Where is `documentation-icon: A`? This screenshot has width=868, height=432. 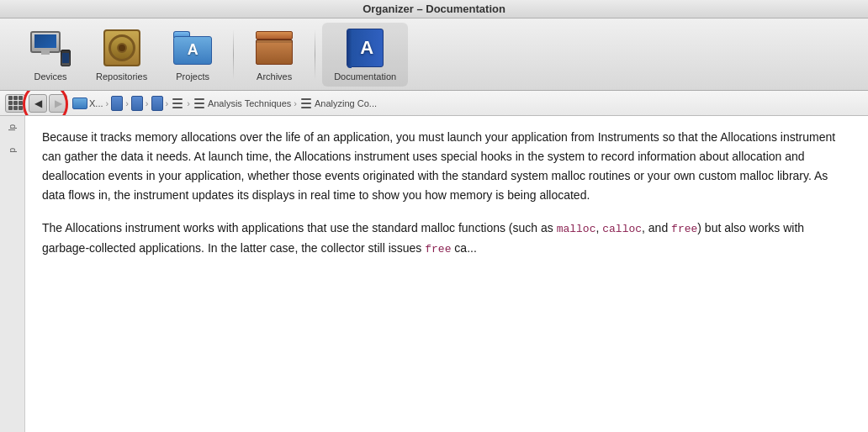 documentation-icon: A is located at coordinates (365, 48).